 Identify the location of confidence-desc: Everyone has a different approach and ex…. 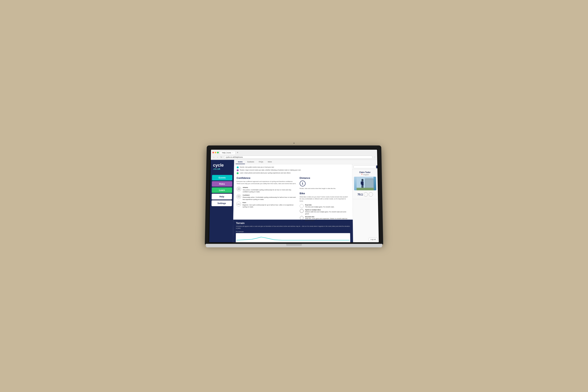
(266, 182).